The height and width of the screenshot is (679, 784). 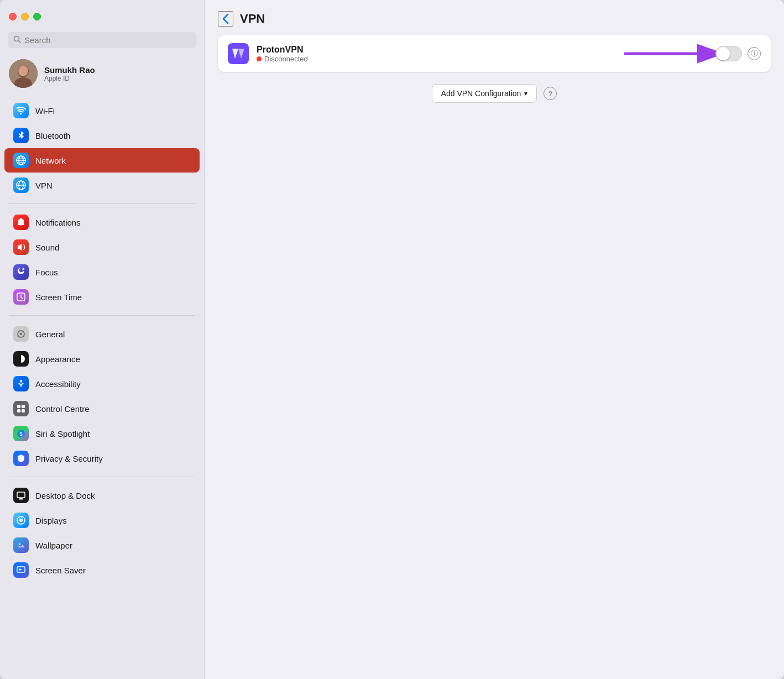 I want to click on desktop-icon, so click(x=21, y=495).